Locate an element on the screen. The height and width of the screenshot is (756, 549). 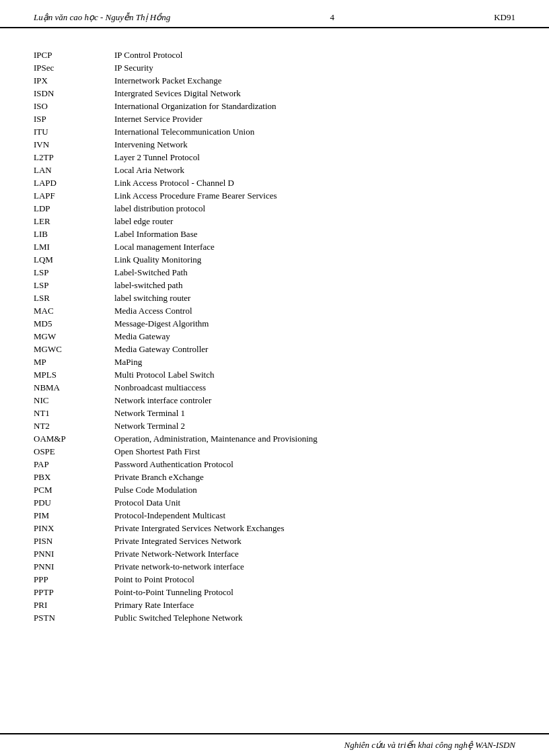
abbreviation-definition: International Telecommunication Union is located at coordinates (315, 132).